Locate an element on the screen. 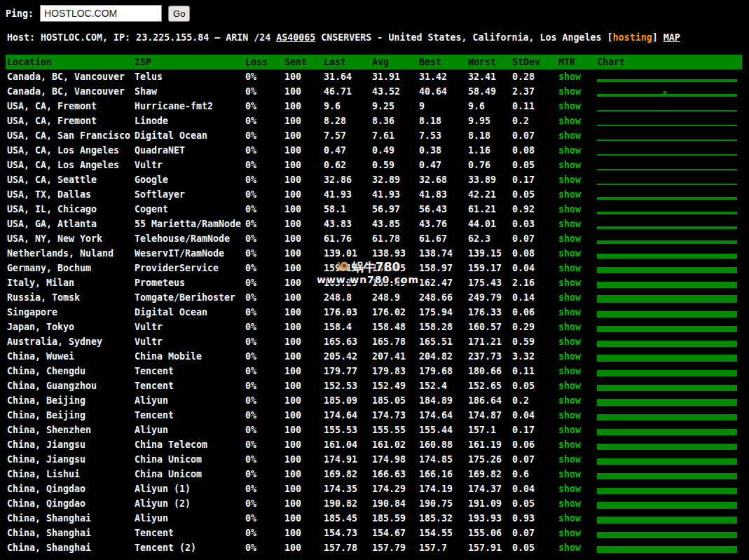 This screenshot has height=560, width=749. go-button: Go is located at coordinates (179, 14).